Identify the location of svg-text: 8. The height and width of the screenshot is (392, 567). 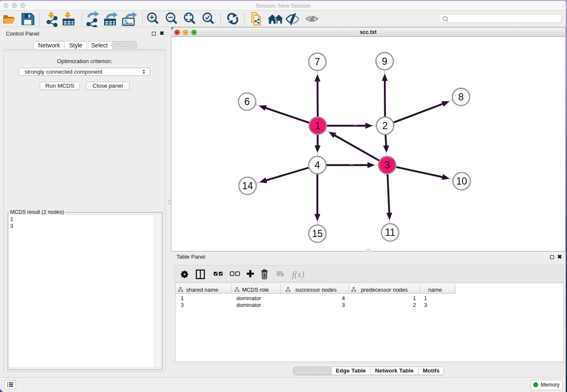
(461, 97).